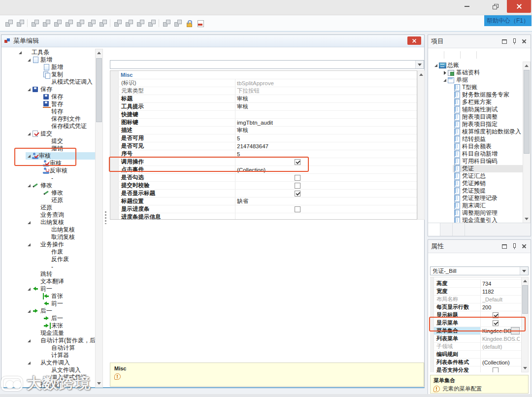 This screenshot has width=532, height=397. I want to click on menu-tree-item: 转存, so click(50, 111).